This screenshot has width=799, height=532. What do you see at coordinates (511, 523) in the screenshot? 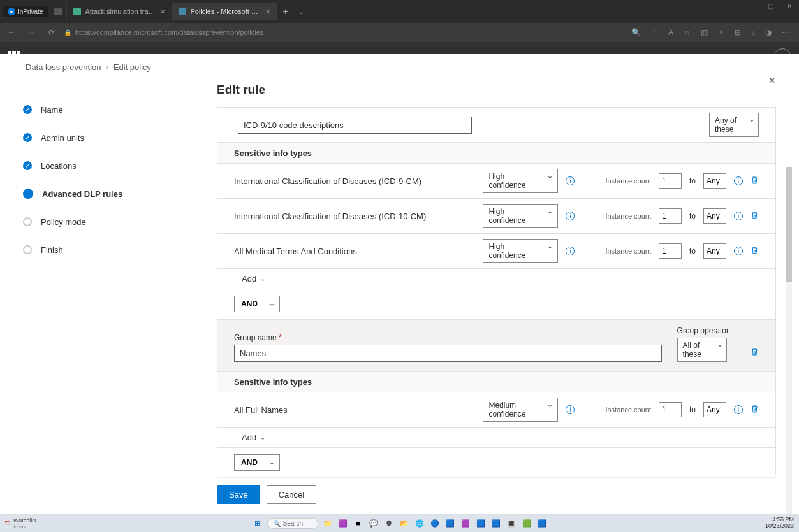
I see `taskbar-app-13: 🔳` at bounding box center [511, 523].